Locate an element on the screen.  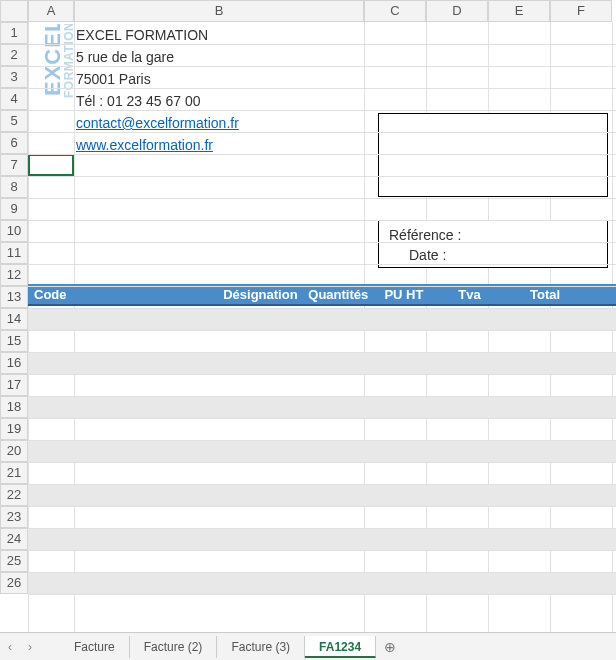
row-header-21: 21 is located at coordinates (14, 473).